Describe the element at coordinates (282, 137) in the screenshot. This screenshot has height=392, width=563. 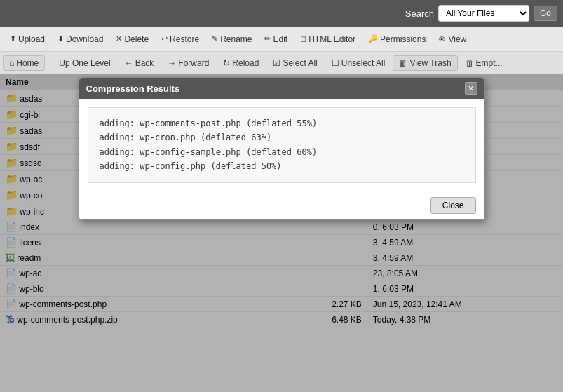
I see `modal-line: adding: wp-cron.php (deflated 63%)` at that location.